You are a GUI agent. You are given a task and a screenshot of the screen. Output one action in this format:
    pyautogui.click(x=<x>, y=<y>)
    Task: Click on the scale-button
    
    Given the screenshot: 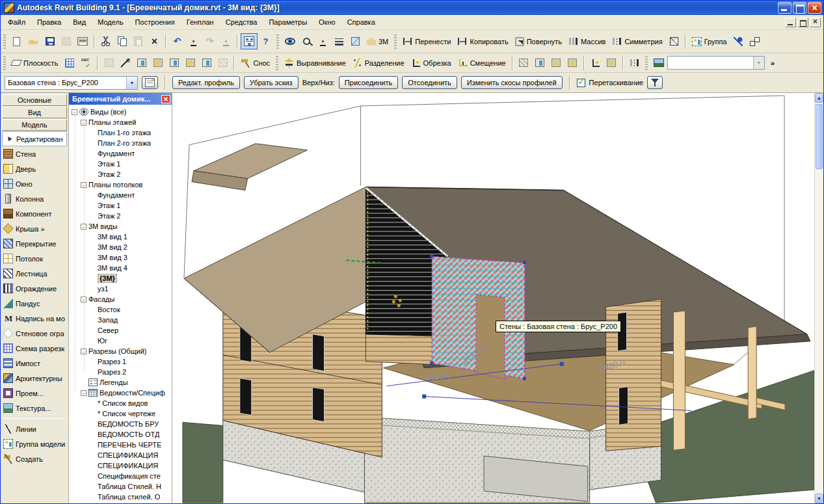 What is the action you would take?
    pyautogui.click(x=674, y=42)
    